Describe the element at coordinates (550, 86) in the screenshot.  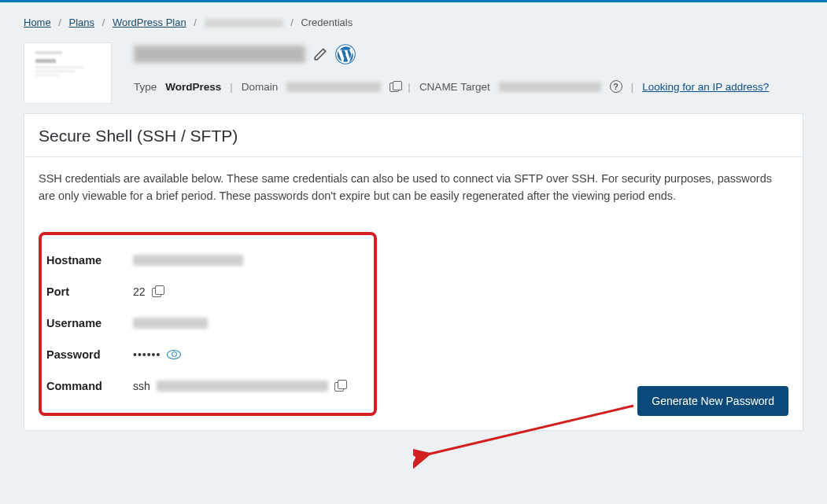
I see `cname-value-redacted` at that location.